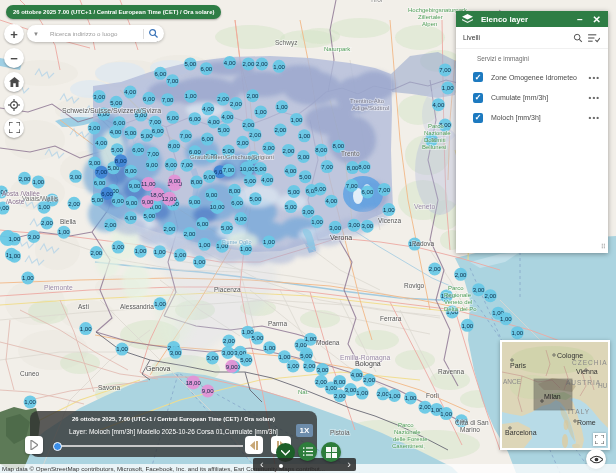 The height and width of the screenshot is (473, 616). Describe the element at coordinates (304, 392) in the screenshot. I see `svg-text: Nat.` at that location.